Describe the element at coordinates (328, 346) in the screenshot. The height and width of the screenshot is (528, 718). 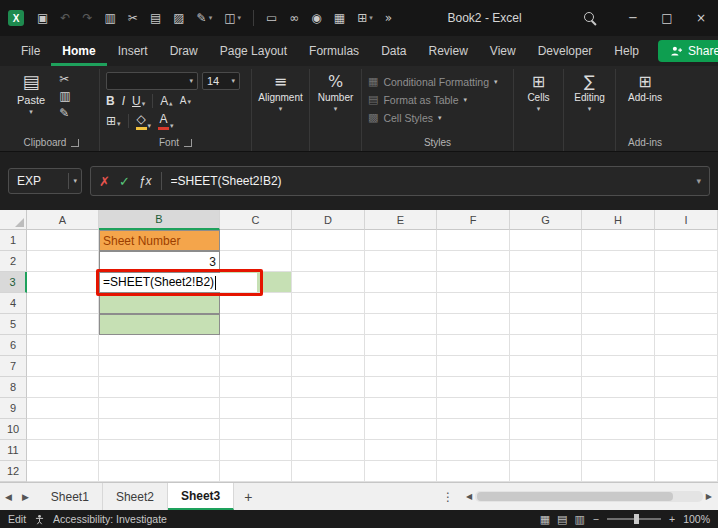
I see `cell-d6` at that location.